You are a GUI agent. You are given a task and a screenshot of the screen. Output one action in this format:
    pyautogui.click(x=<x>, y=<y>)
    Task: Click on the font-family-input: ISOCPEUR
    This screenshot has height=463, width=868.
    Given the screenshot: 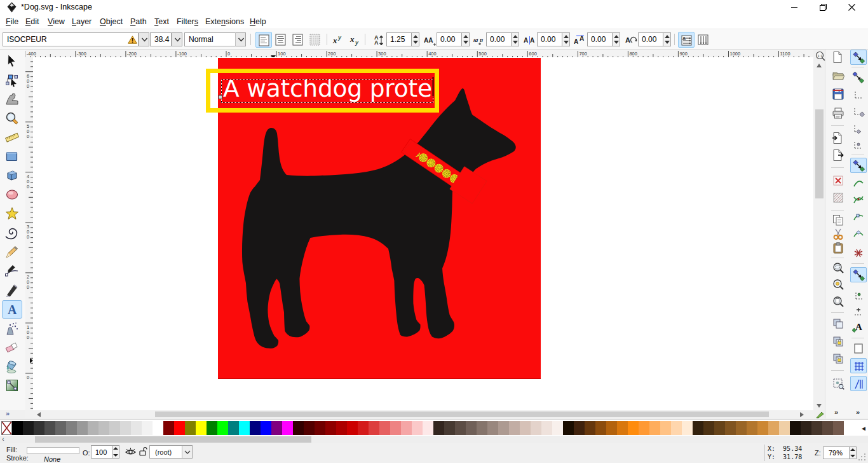 What is the action you would take?
    pyautogui.click(x=71, y=39)
    